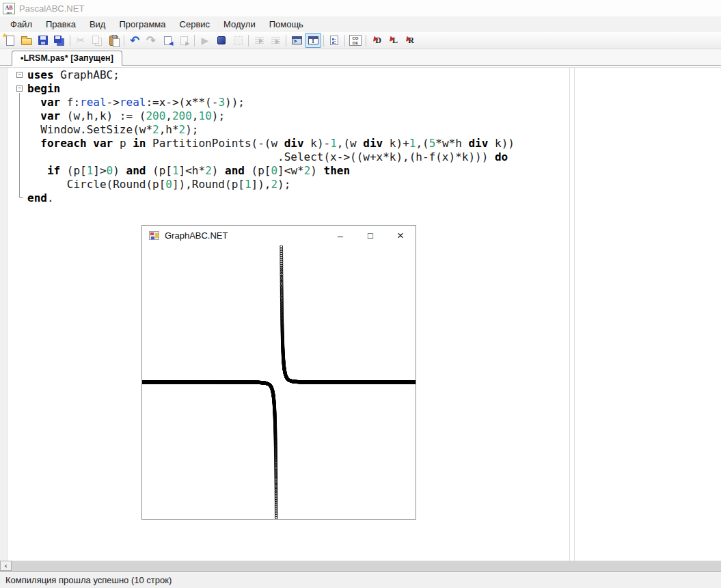 This screenshot has height=588, width=721. What do you see at coordinates (361, 25) in the screenshot?
I see `menubar: ФайлПравкаВидПрограммаСервисМодулиПомощь` at bounding box center [361, 25].